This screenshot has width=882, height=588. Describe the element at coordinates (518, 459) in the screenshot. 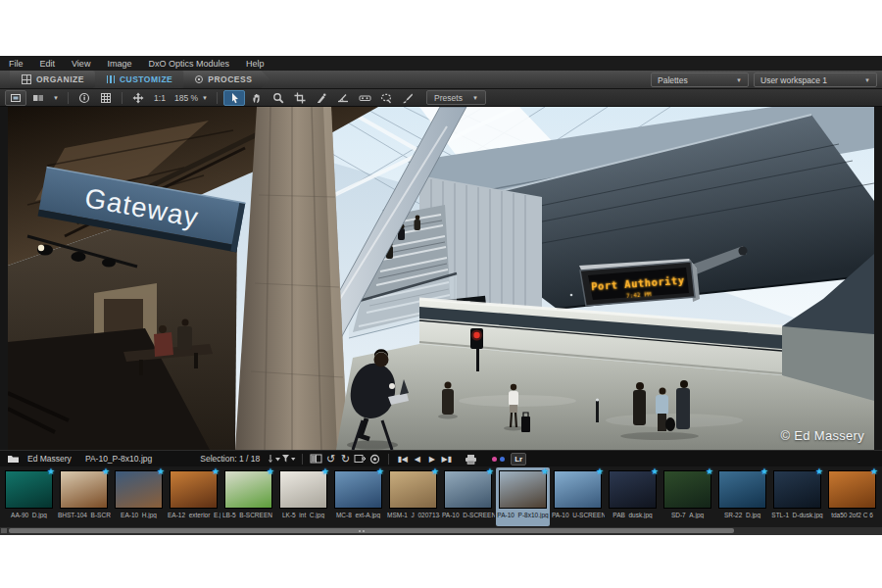

I see `lightroom-button: Lr` at that location.